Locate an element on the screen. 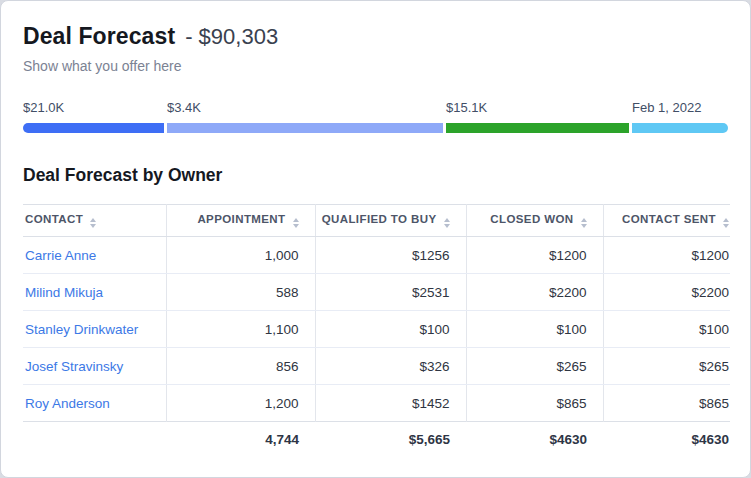 The image size is (751, 478). forecast-total-amount: - $90,303 is located at coordinates (232, 37).